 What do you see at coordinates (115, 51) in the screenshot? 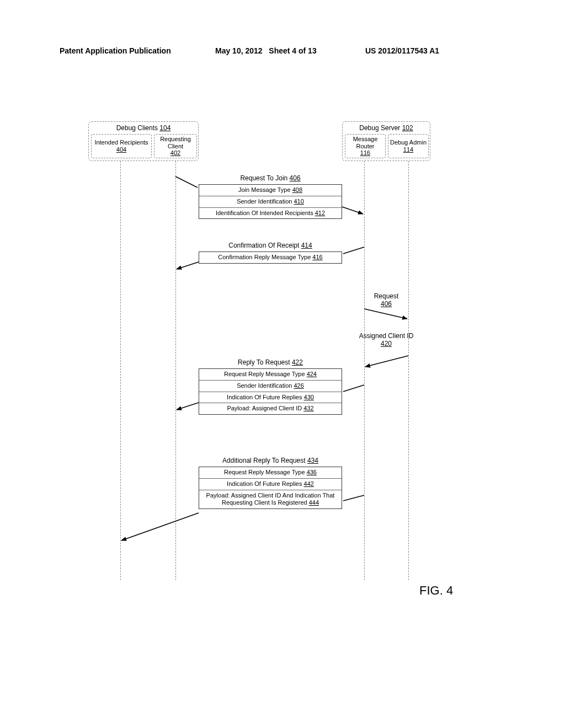
I see `header-left: Patent Application Publication` at bounding box center [115, 51].